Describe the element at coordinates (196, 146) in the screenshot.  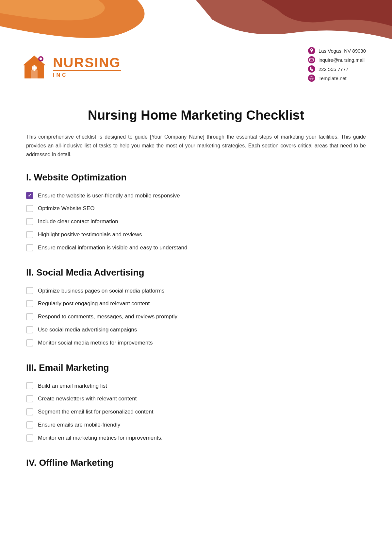
I see `intro-paragraph: This comprehensive checklist is designed…` at that location.